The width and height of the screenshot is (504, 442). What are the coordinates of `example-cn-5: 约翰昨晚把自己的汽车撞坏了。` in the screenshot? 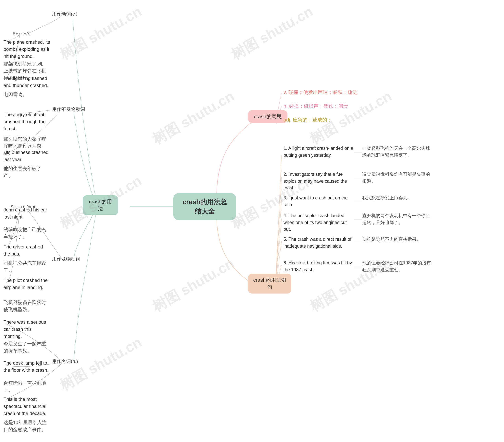 It's located at (25, 233).